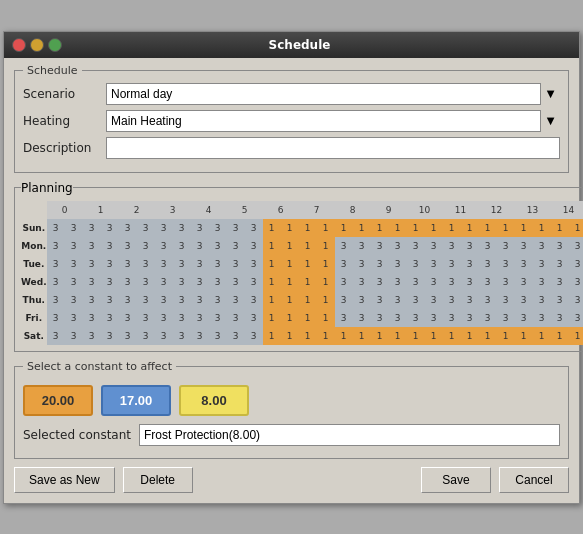 This screenshot has width=583, height=534. What do you see at coordinates (58, 400) in the screenshot?
I see `constant-button-0: 20.00` at bounding box center [58, 400].